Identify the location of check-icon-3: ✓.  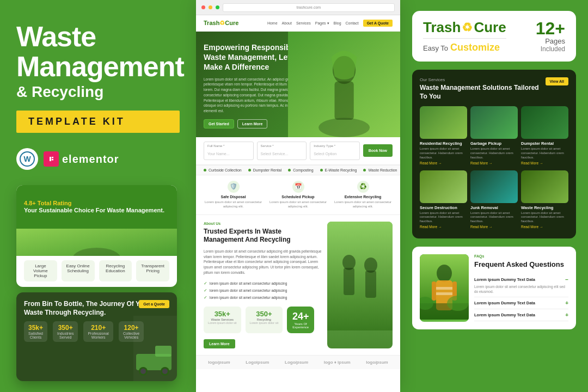
(206, 297).